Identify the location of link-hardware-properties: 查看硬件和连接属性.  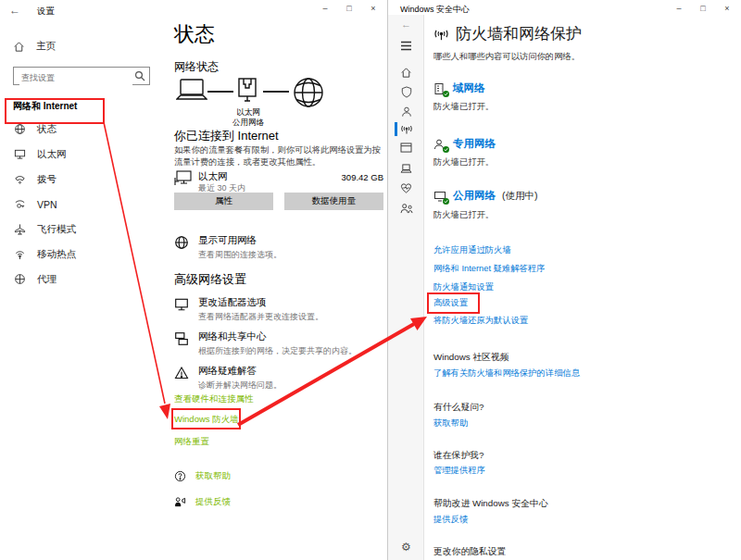
(214, 400).